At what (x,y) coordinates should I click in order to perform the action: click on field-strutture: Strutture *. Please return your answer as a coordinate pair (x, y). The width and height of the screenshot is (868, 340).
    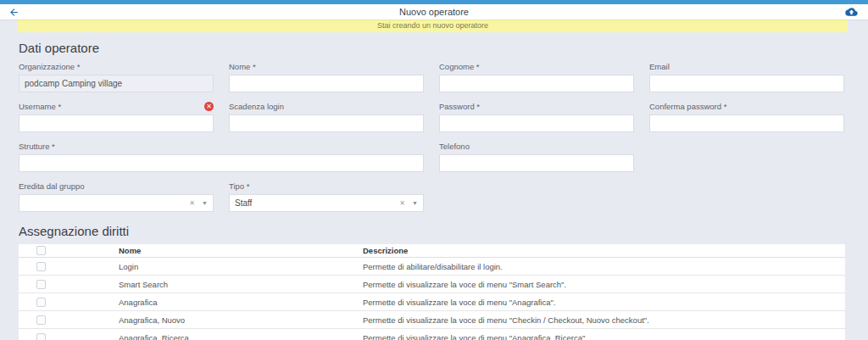
    Looking at the image, I should click on (221, 157).